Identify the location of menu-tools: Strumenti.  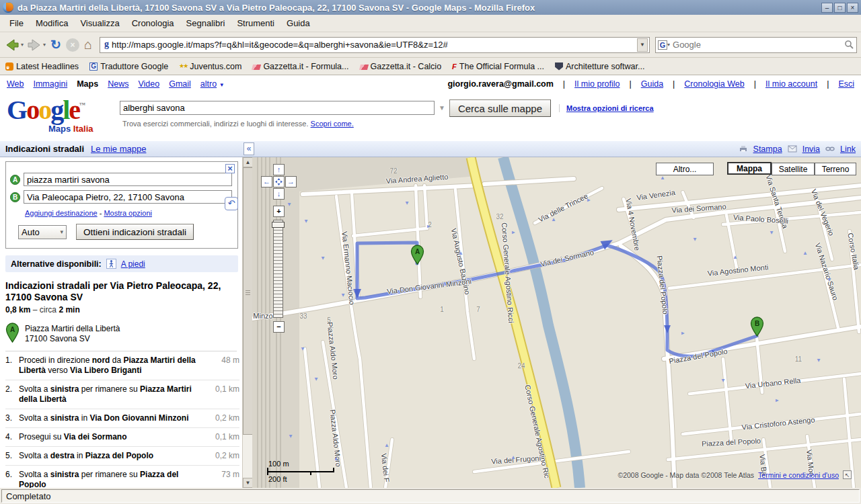
(256, 23).